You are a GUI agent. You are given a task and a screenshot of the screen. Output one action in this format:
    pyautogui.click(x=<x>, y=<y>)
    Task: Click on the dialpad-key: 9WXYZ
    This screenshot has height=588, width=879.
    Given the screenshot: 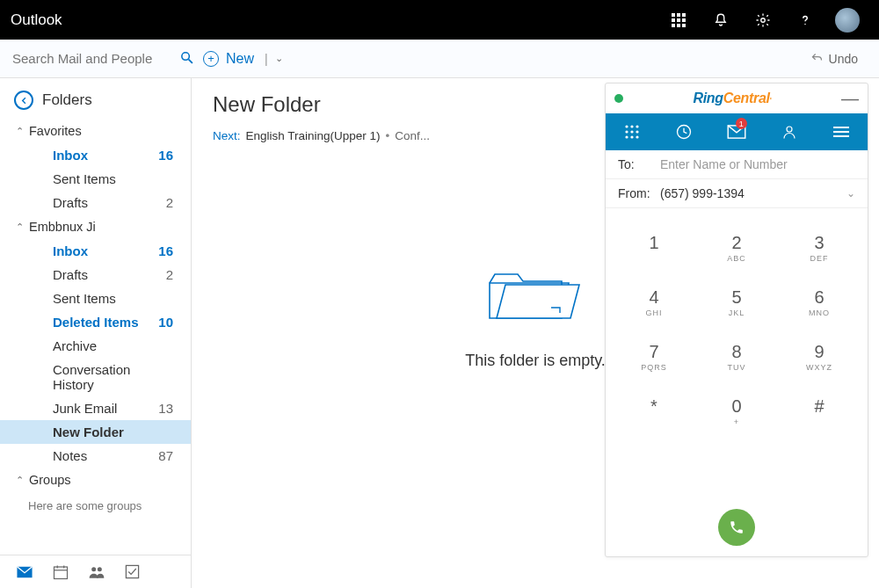 What is the action you would take?
    pyautogui.click(x=819, y=357)
    